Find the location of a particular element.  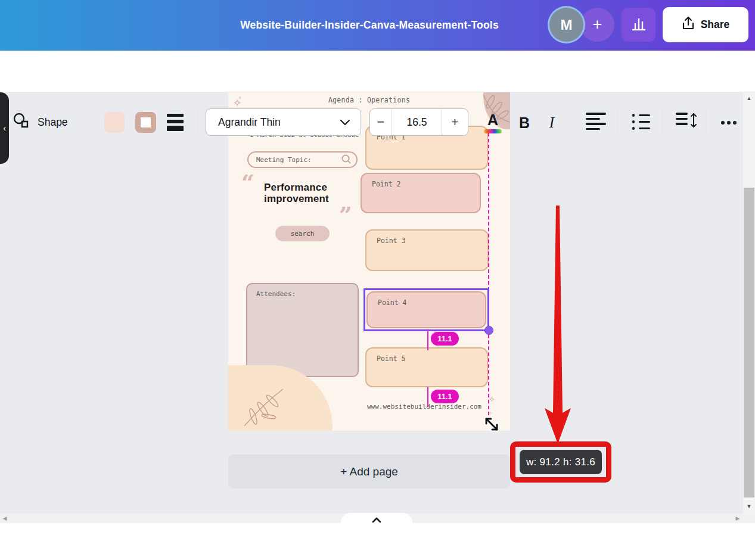

vertical-scrollbar: ▲ ▼ is located at coordinates (749, 303).